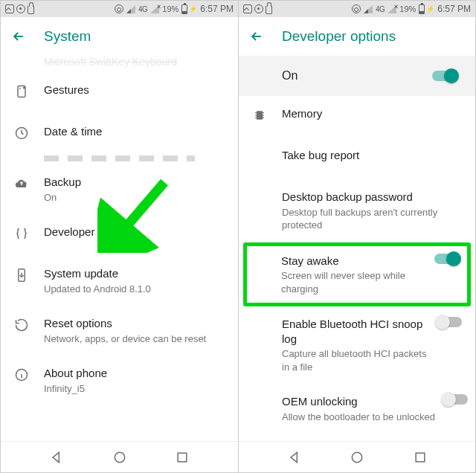 Image resolution: width=476 pixels, height=473 pixels. What do you see at coordinates (134, 339) in the screenshot?
I see `row-subtitle: Network, apps, or device can be reset` at bounding box center [134, 339].